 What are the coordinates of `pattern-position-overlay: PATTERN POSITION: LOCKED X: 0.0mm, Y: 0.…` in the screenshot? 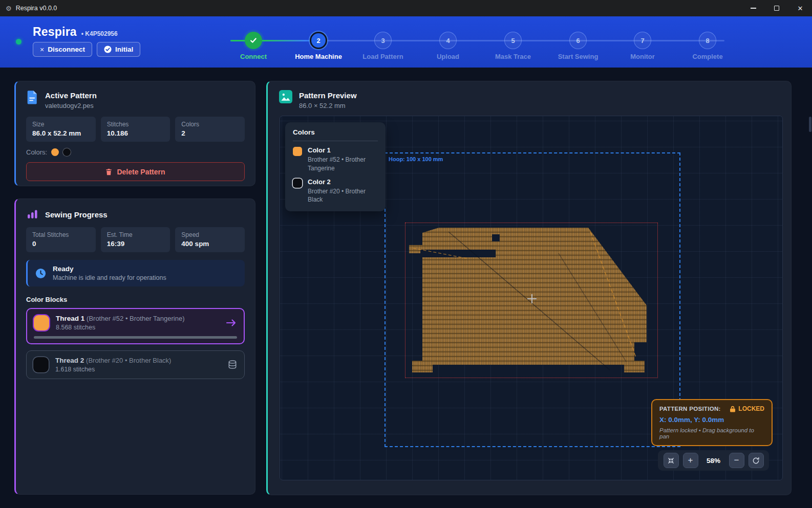 It's located at (712, 423).